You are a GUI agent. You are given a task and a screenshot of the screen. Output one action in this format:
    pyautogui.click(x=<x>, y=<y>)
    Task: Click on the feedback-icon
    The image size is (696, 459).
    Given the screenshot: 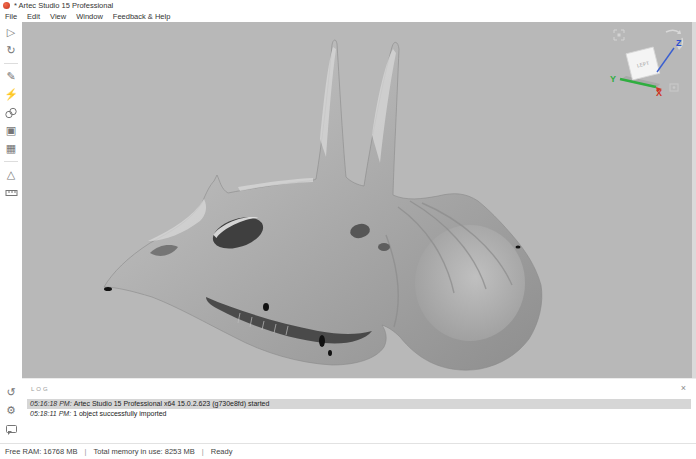 What is the action you would take?
    pyautogui.click(x=11, y=428)
    